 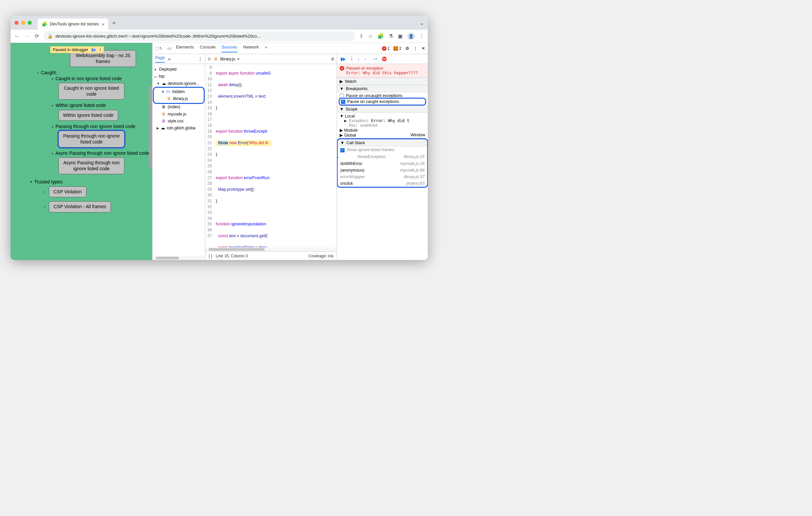 I want to click on deployed-icon: ⏵, so click(x=156, y=69).